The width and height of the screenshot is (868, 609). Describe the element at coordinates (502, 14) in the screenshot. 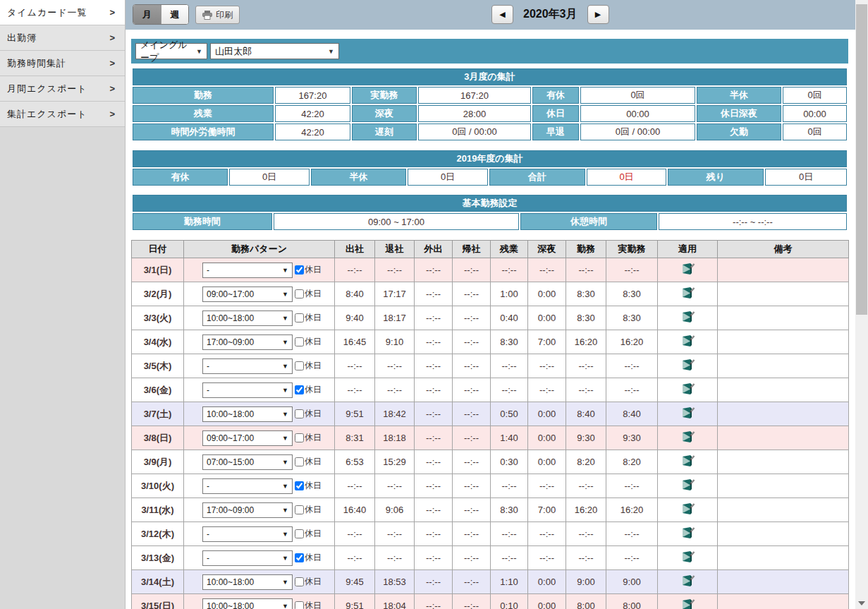

I see `prev-month-button: ◀` at that location.